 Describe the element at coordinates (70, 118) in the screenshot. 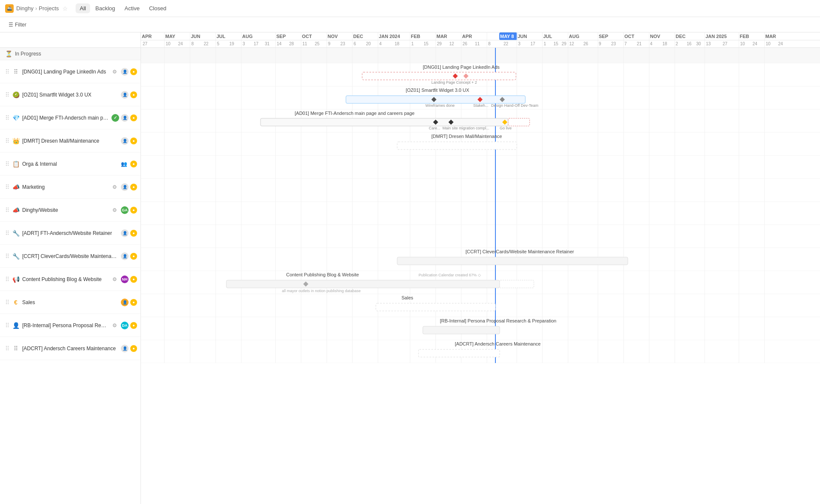

I see `project-row-ad01: ⠿ 💎 [AD01] Merge FTI-Andersch main page.…` at that location.